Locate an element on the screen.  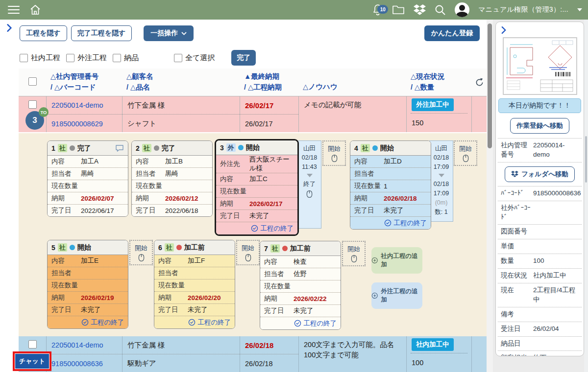
field-row: 単価 is located at coordinates (540, 247).